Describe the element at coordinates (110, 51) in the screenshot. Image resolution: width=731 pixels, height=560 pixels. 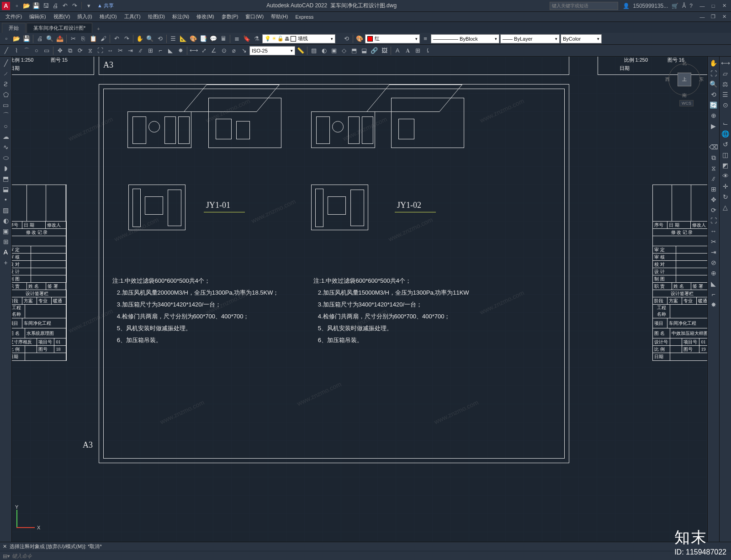
I see `stretch-icon: ↔` at that location.